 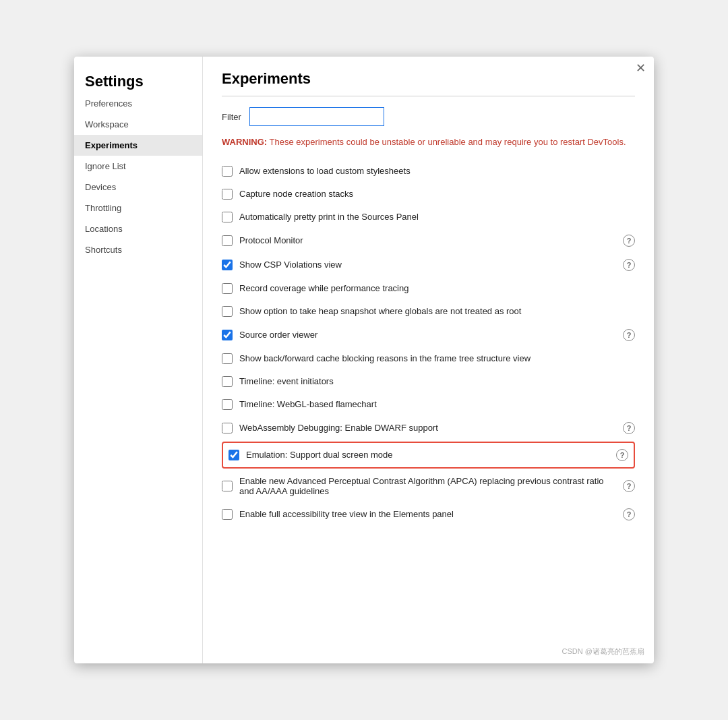 I want to click on page-title: Experiments, so click(x=429, y=79).